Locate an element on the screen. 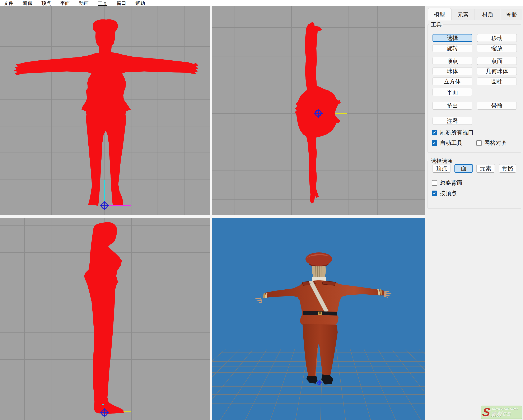 The width and height of the screenshot is (523, 420). origin-marker-3d is located at coordinates (319, 383).